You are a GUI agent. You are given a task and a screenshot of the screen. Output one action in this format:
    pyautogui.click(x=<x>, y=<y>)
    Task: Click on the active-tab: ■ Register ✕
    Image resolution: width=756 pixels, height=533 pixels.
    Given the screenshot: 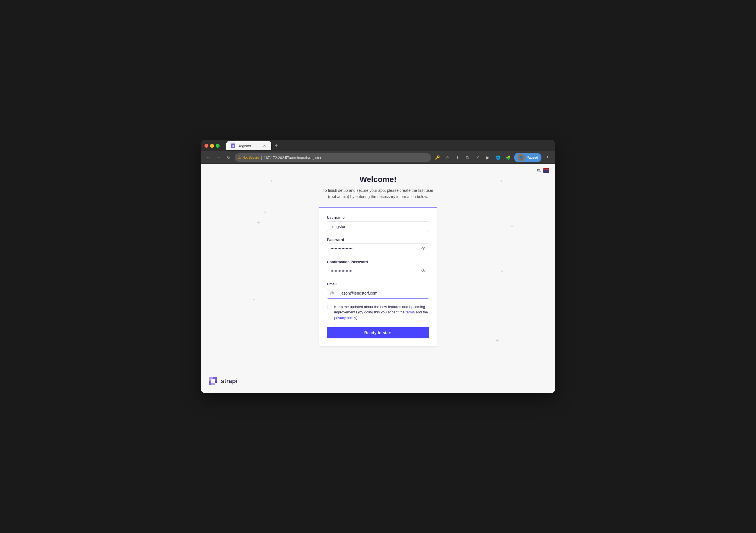 What is the action you would take?
    pyautogui.click(x=249, y=146)
    